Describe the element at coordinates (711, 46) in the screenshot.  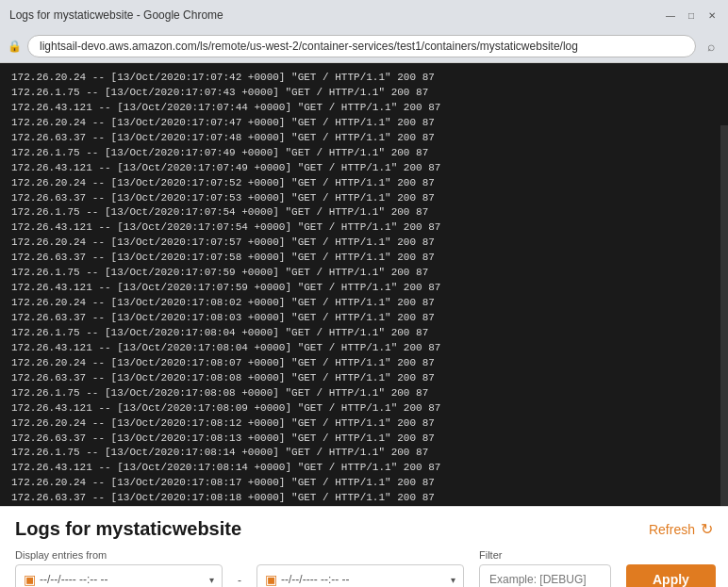
I see `search-icon: ⌕` at that location.